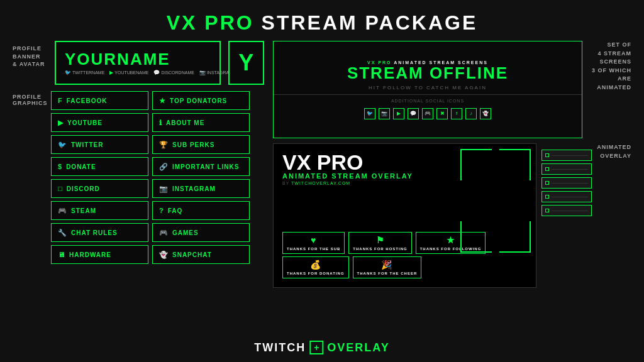 This screenshot has width=644, height=362. What do you see at coordinates (129, 73) in the screenshot?
I see `social-youtube: ▶ YOUTUBENAME` at bounding box center [129, 73].